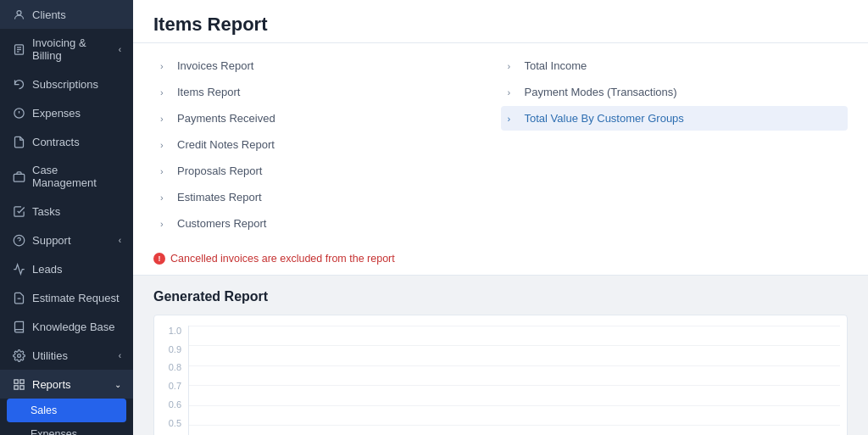 The width and height of the screenshot is (868, 435). Describe the element at coordinates (54, 432) in the screenshot. I see `expenses-sub-label: Expenses` at that location.